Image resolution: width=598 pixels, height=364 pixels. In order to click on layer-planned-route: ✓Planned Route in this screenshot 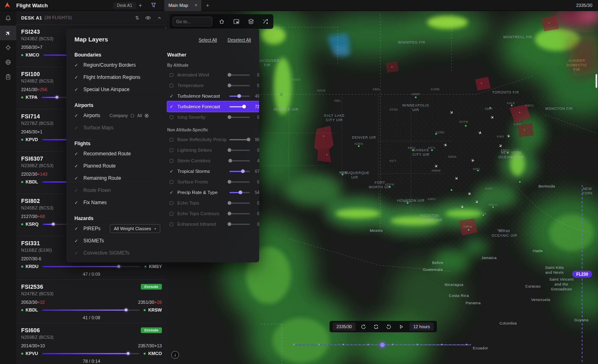, I will do `click(121, 166)`.